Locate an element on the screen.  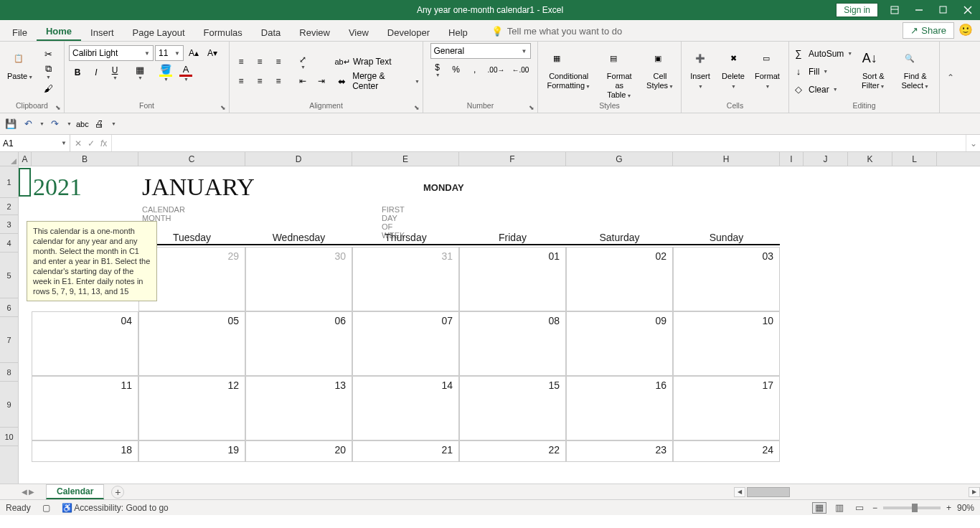
calendar-day-17: 17 is located at coordinates (726, 408).